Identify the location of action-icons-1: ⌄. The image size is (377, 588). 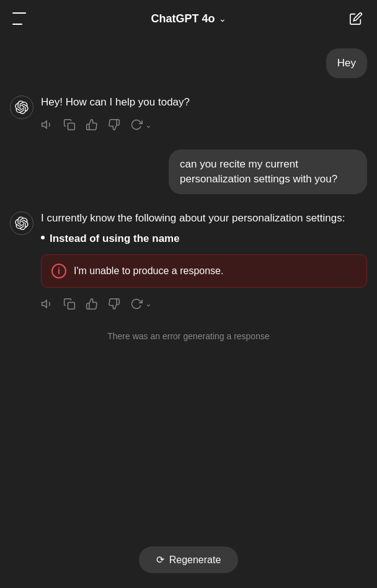
(204, 125).